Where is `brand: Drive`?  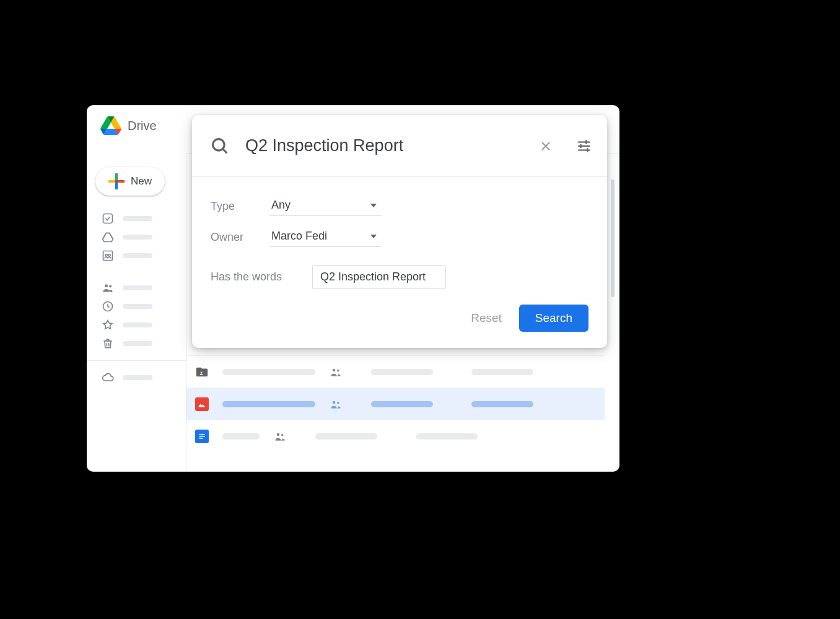 brand: Drive is located at coordinates (129, 126).